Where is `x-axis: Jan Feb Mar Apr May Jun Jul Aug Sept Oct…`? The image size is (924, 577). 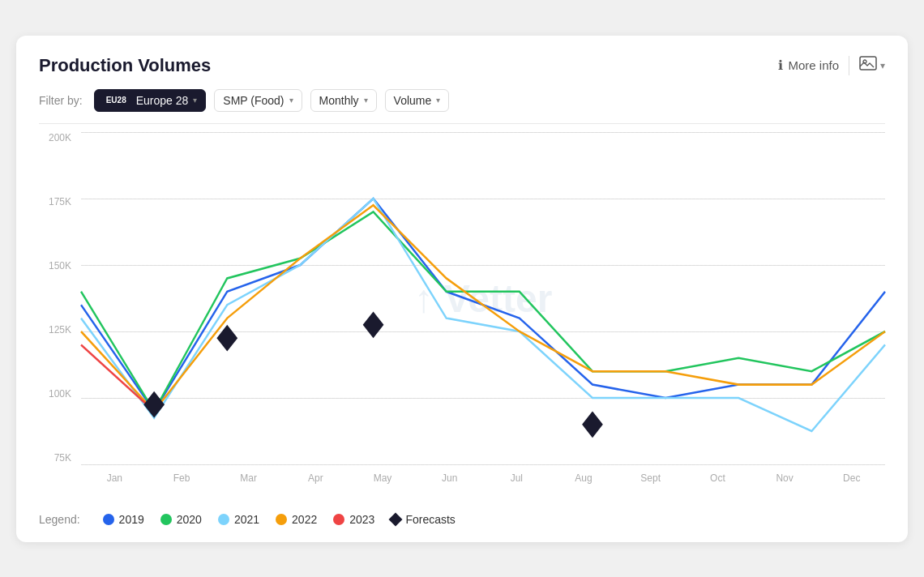
x-axis: Jan Feb Mar Apr May Jun Jul Aug Sept Oct… is located at coordinates (483, 485).